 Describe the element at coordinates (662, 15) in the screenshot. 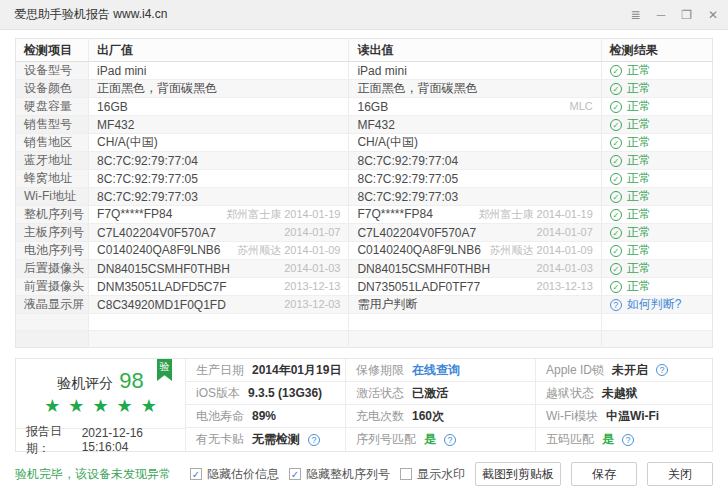

I see `minimize-button: ─` at that location.